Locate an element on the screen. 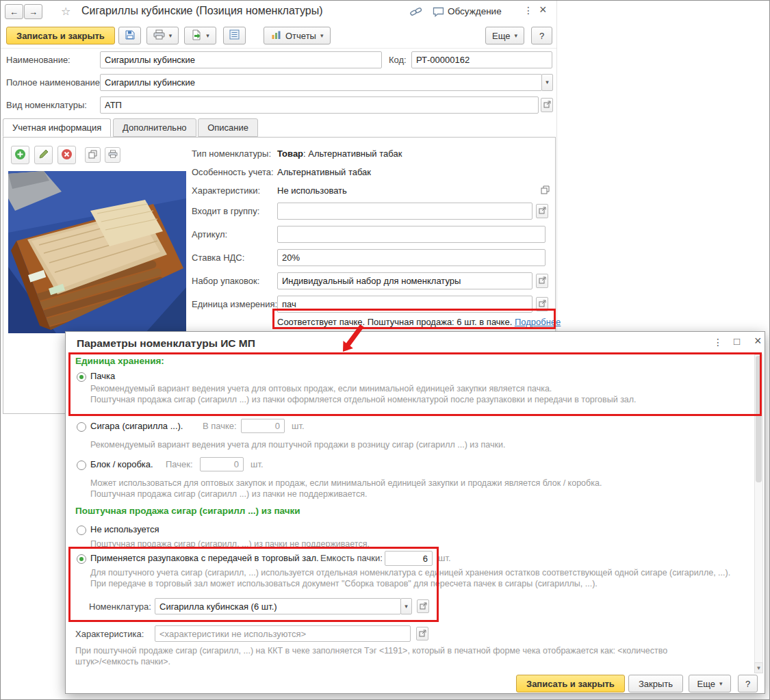 The width and height of the screenshot is (770, 700). link-icon is located at coordinates (416, 12).